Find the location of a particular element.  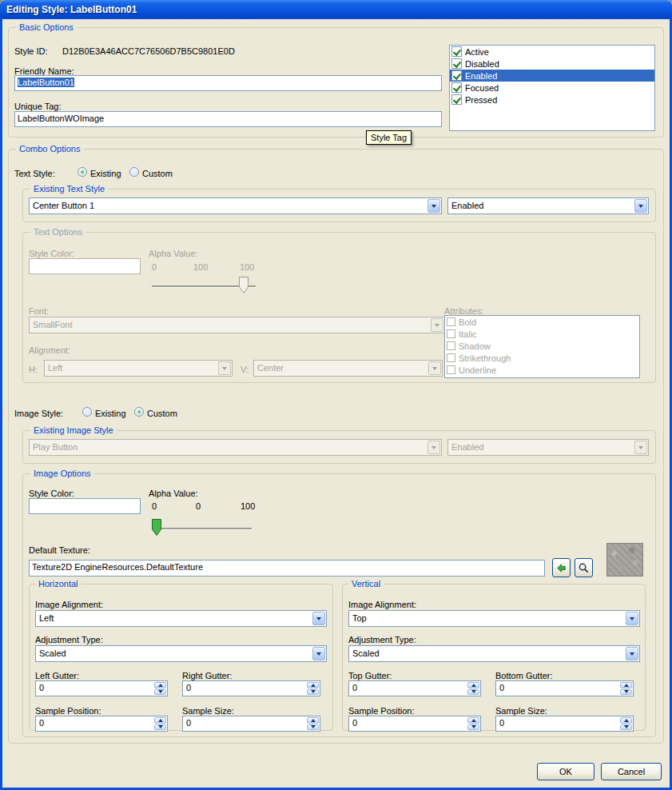

v-sample-size-spinner: 0 is located at coordinates (564, 724).